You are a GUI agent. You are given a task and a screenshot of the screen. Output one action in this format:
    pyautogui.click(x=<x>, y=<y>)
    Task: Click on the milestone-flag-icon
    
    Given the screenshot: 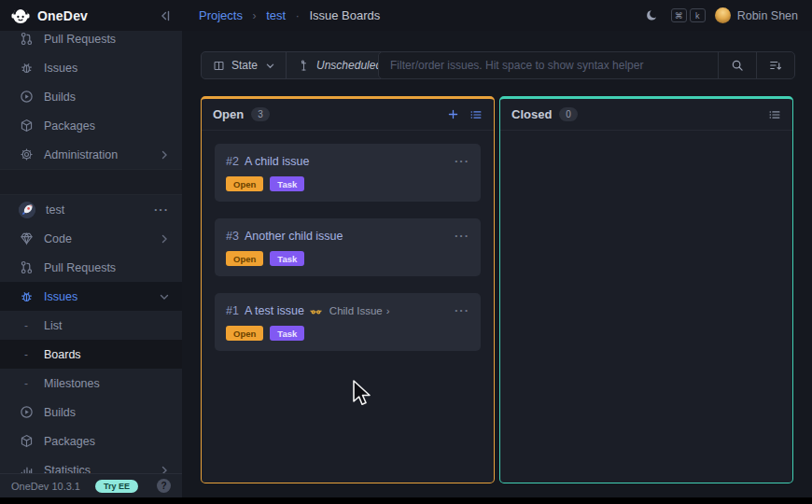 What is the action you would take?
    pyautogui.click(x=304, y=65)
    